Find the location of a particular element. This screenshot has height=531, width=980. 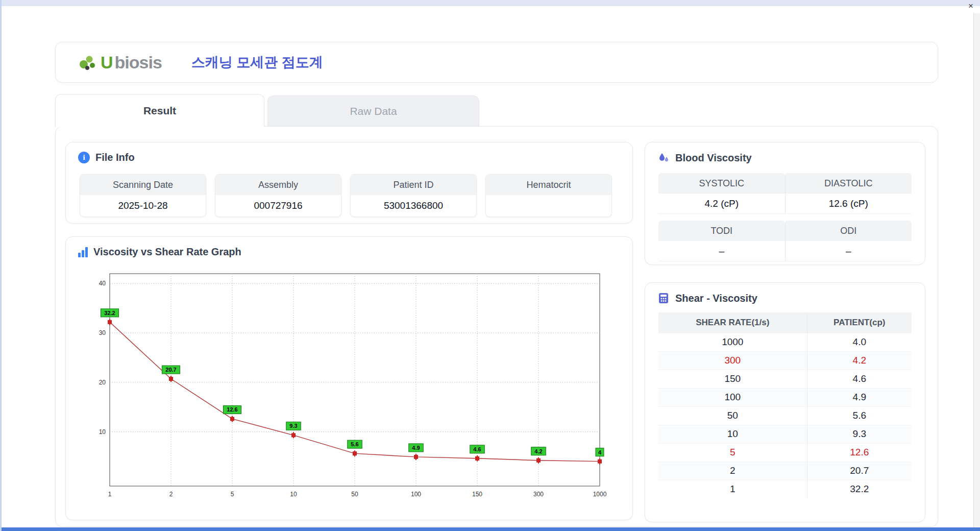

shear-rate-cell: 100 is located at coordinates (733, 397).